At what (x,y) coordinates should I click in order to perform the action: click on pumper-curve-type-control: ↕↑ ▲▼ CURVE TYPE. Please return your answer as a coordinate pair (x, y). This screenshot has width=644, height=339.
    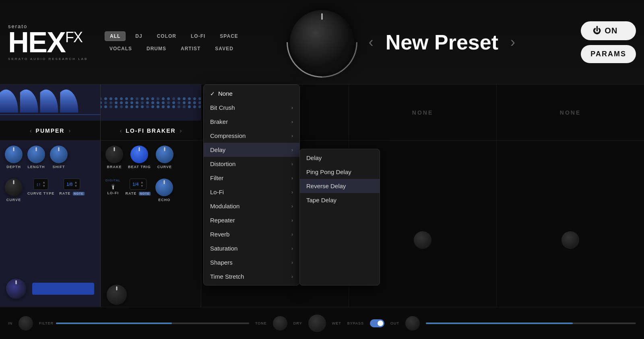
    Looking at the image, I should click on (41, 187).